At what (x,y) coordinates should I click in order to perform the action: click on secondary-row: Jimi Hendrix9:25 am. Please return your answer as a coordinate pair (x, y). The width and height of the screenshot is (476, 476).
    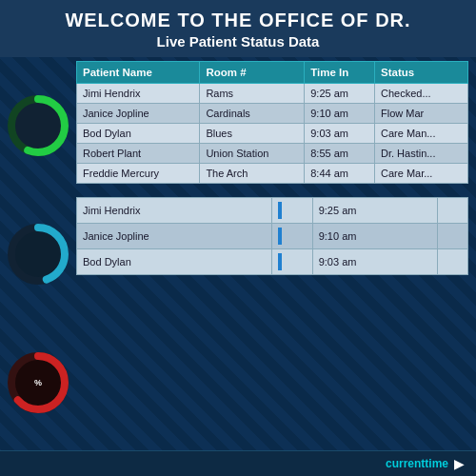
    Looking at the image, I should click on (272, 211).